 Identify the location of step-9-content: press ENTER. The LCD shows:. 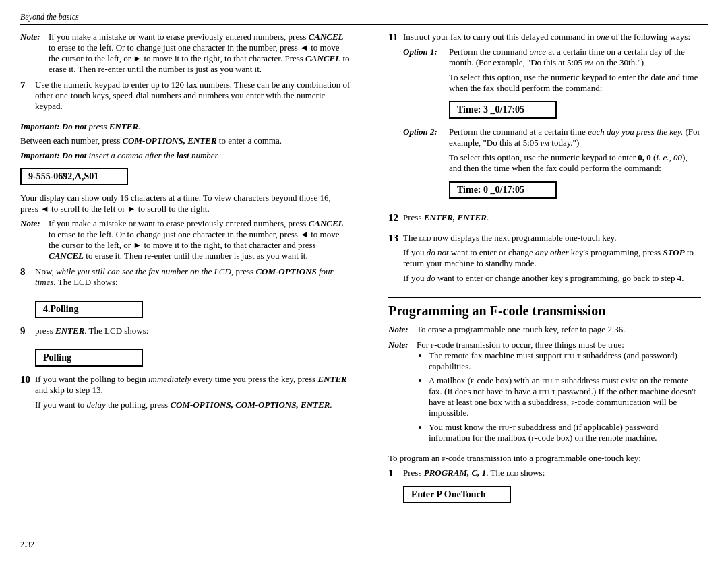
(193, 333).